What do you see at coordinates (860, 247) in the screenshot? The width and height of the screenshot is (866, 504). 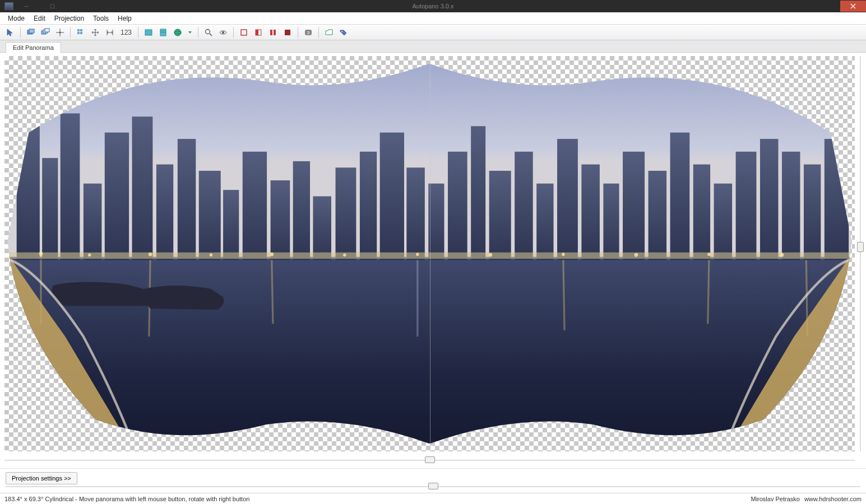 I see `vertical-slider-thumb` at bounding box center [860, 247].